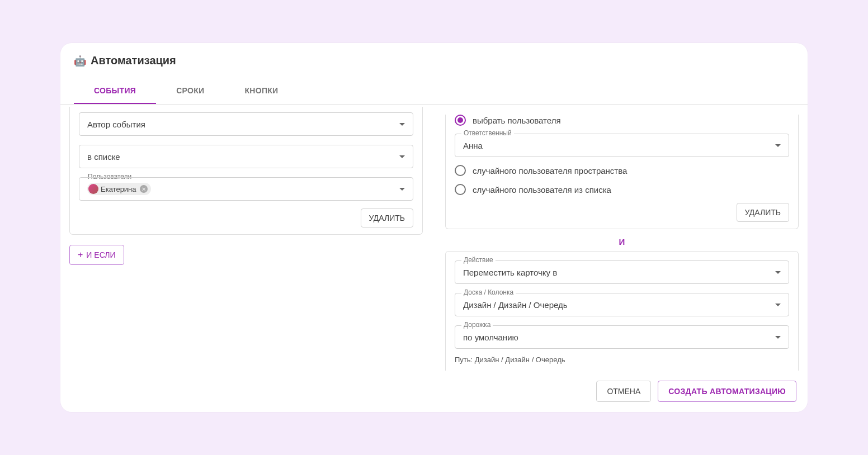 Image resolution: width=868 pixels, height=455 pixels. What do you see at coordinates (622, 145) in the screenshot?
I see `responsible-select: Анна` at bounding box center [622, 145].